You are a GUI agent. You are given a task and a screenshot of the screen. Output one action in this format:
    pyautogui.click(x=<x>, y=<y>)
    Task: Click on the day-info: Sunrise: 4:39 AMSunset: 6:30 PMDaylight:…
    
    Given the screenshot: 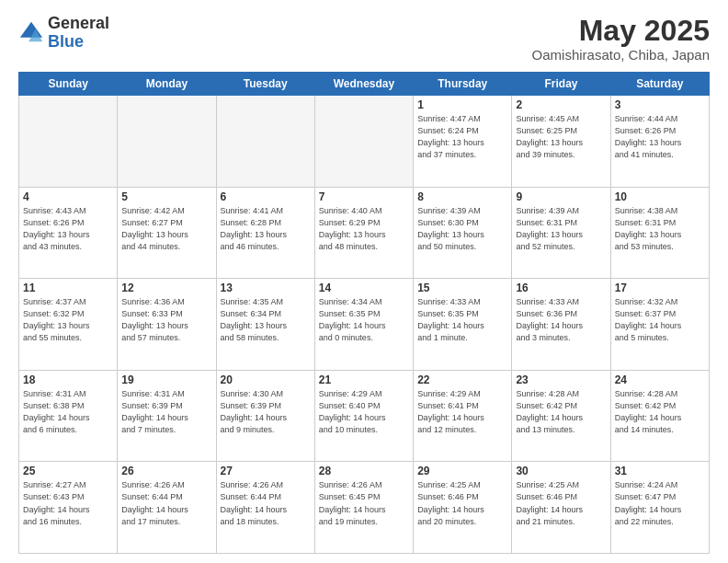 What is the action you would take?
    pyautogui.click(x=462, y=229)
    